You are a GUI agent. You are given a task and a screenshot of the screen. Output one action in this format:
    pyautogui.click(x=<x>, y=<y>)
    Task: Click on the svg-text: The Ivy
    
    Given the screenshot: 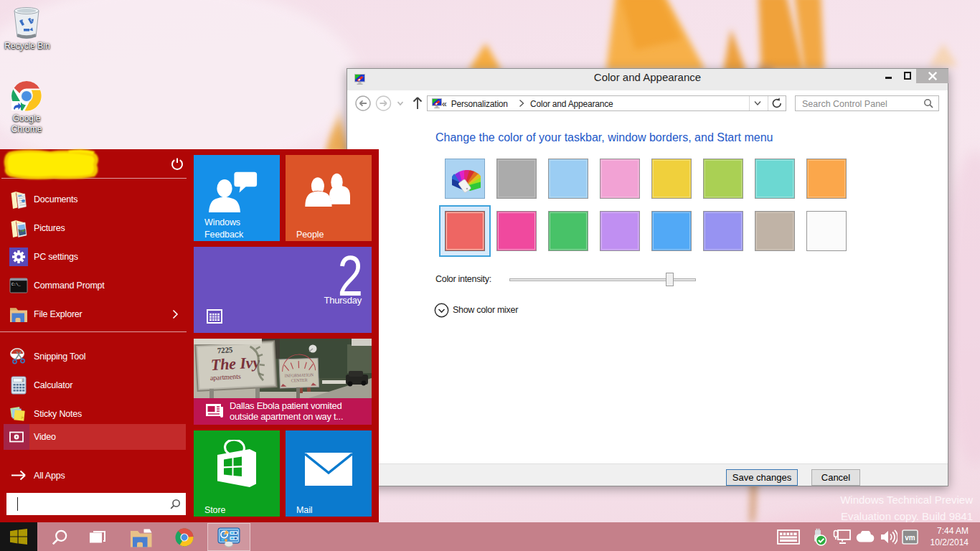 What is the action you would take?
    pyautogui.click(x=235, y=363)
    